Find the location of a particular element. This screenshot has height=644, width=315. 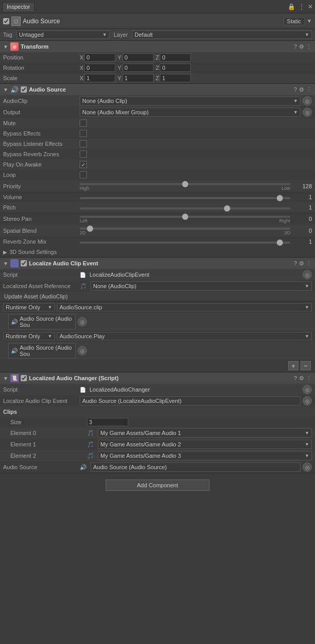

pitch-thumb is located at coordinates (227, 208).